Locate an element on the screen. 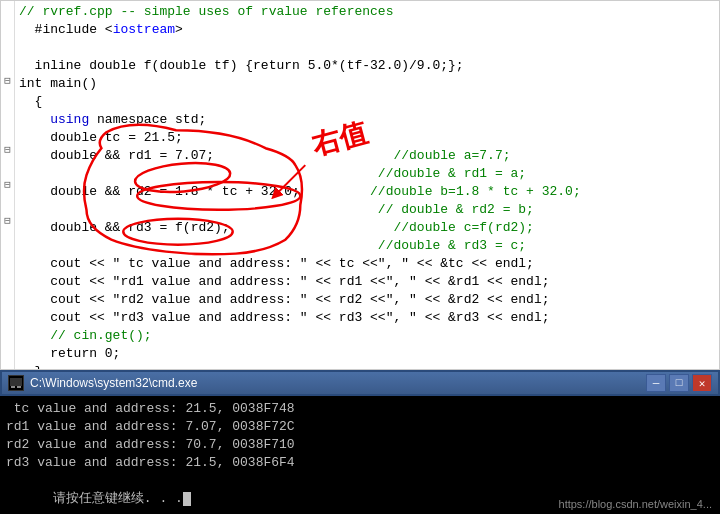 This screenshot has width=720, height=514. terminal-line-1: tc value and address: 21.5, 0038F748 is located at coordinates (360, 409).